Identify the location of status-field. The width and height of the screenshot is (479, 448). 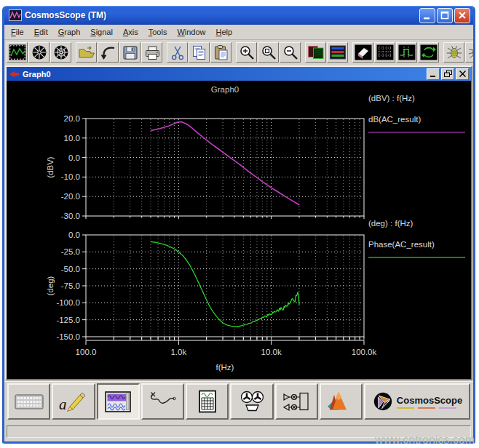
(239, 432).